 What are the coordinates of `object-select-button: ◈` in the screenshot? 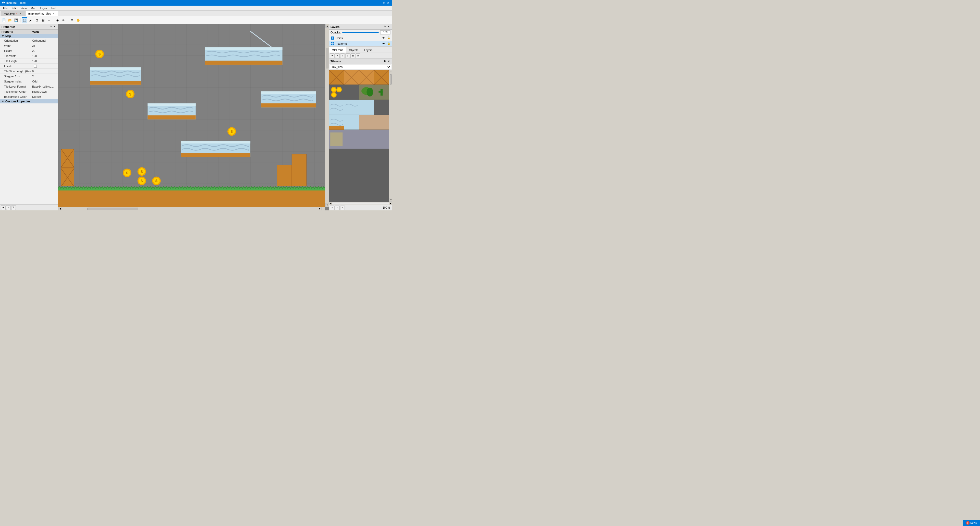 It's located at (57, 20).